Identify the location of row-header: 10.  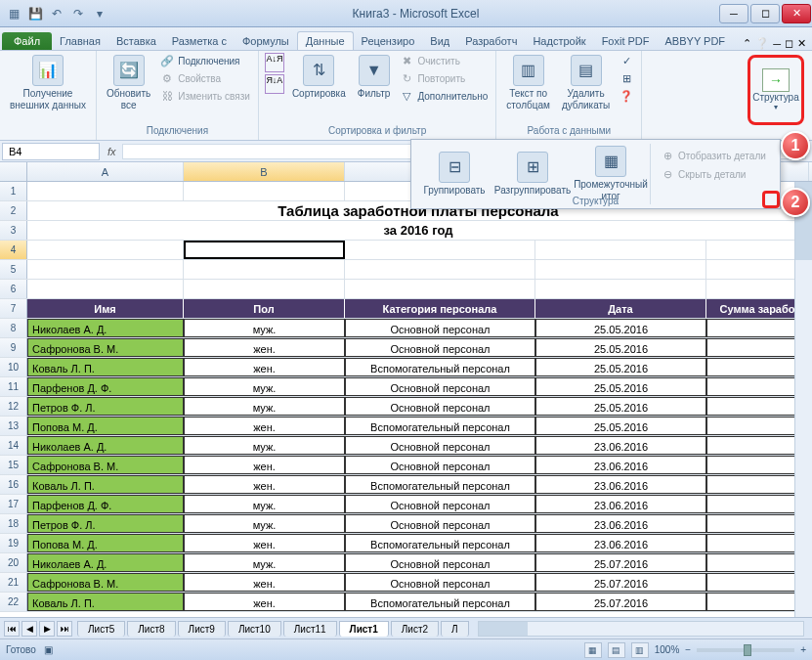
(14, 368).